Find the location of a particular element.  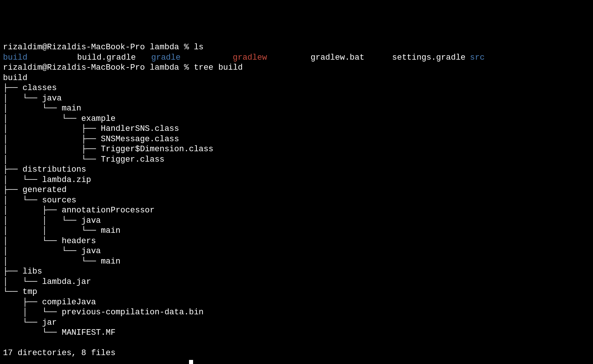

tree-line: └── MANIFEST.MF is located at coordinates (296, 333).